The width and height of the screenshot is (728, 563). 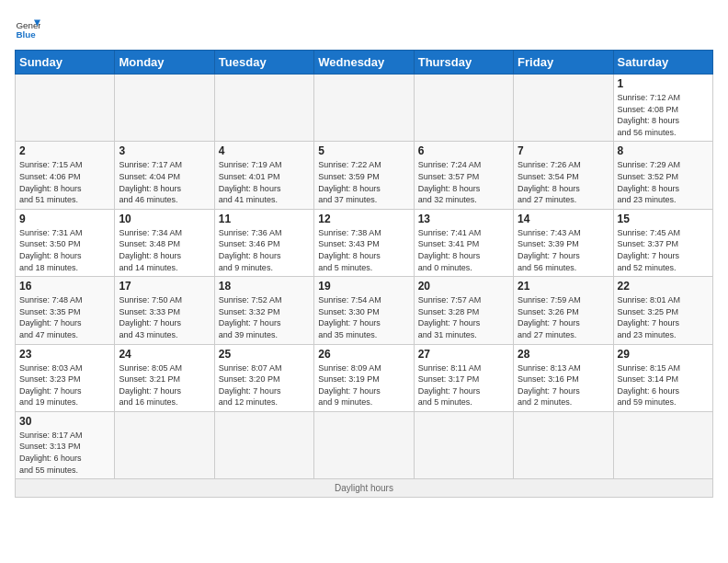 I want to click on day-number: 22, so click(x=664, y=286).